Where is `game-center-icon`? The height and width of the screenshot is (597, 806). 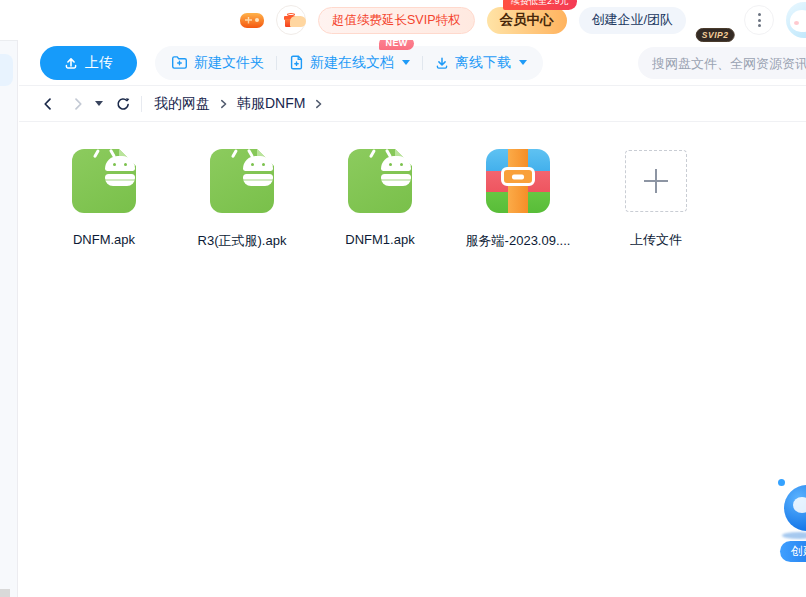 game-center-icon is located at coordinates (252, 20).